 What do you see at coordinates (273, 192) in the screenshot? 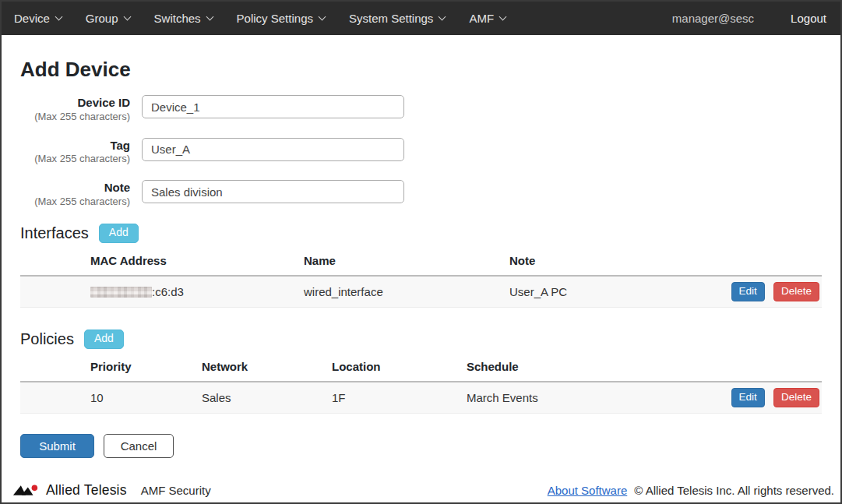
I see `note-field` at bounding box center [273, 192].